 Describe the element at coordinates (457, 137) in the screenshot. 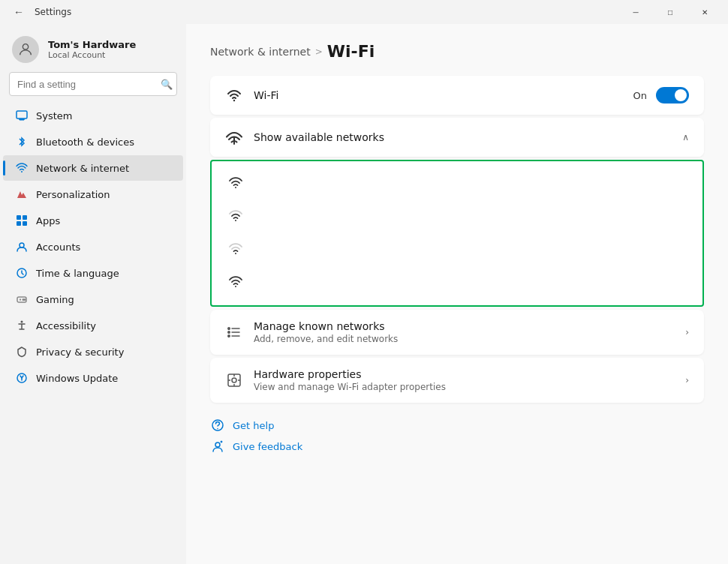

I see `show-networks-row: Show available networks ∧` at that location.